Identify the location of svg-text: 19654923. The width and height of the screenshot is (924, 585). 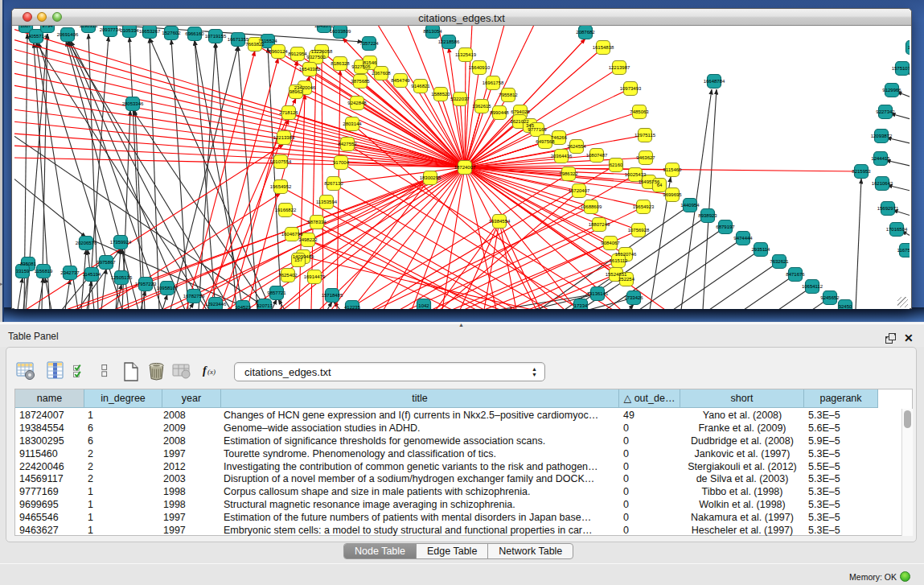
(643, 207).